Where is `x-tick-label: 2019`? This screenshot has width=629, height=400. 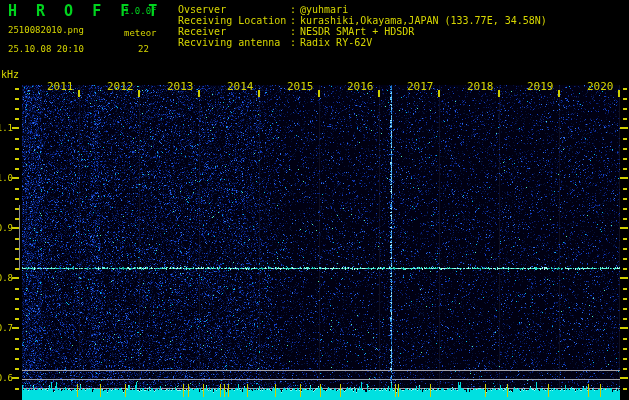 x-tick-label: 2019 is located at coordinates (540, 86).